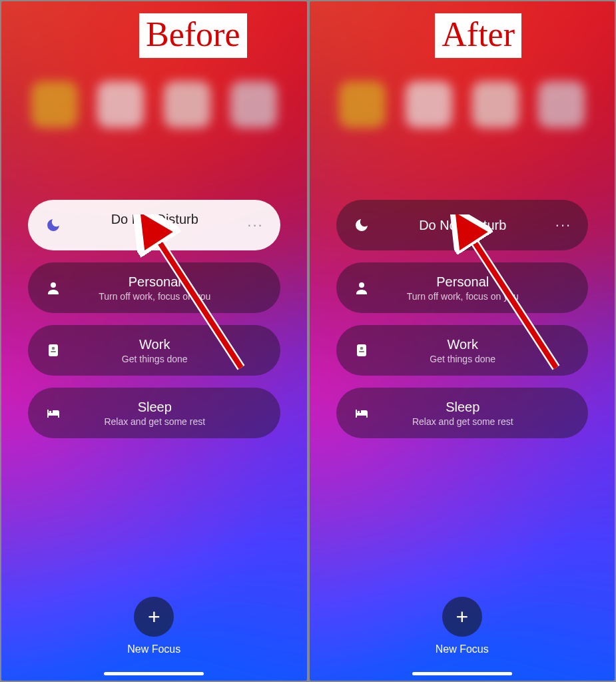 Image resolution: width=616 pixels, height=682 pixels. I want to click on focus-item-text: Do Not Disturb, so click(463, 225).